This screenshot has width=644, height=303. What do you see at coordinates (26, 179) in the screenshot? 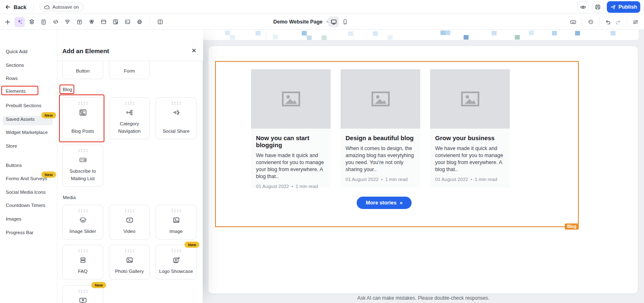
I see `sidebar-item-forms-and-surveys: Forms And Surveys` at bounding box center [26, 179].